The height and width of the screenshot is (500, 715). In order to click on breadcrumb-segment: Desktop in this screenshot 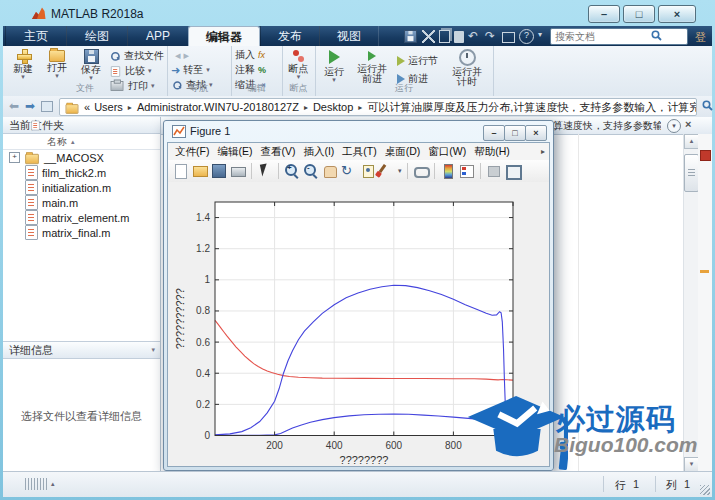, I will do `click(333, 107)`.